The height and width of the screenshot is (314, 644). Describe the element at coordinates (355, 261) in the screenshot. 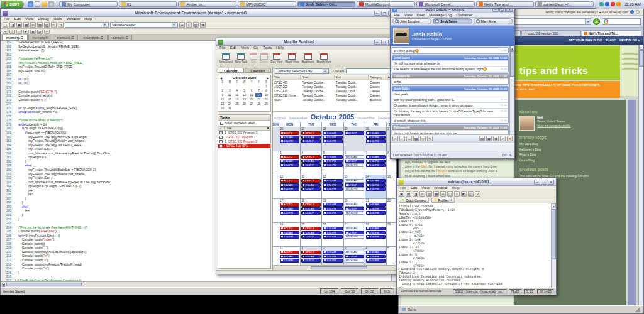

I see `event-chip: 2:30 PM` at that location.